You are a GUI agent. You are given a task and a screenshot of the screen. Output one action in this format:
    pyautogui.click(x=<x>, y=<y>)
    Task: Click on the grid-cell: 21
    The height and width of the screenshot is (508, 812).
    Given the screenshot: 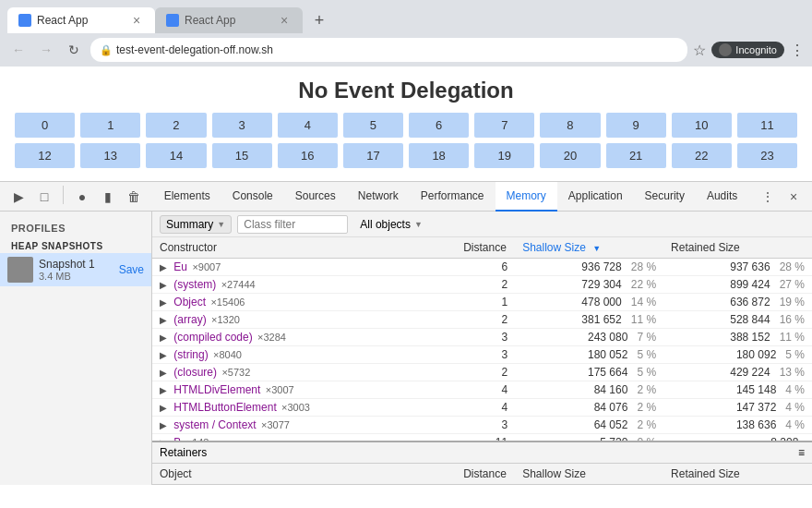 What is the action you would take?
    pyautogui.click(x=637, y=155)
    